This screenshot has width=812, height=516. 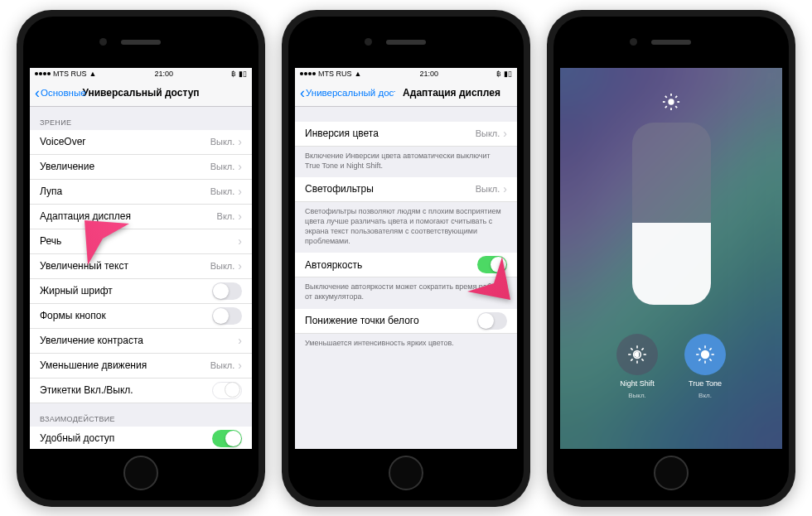 I want to click on cell-button-shapes: Формы кнопок, so click(x=141, y=316).